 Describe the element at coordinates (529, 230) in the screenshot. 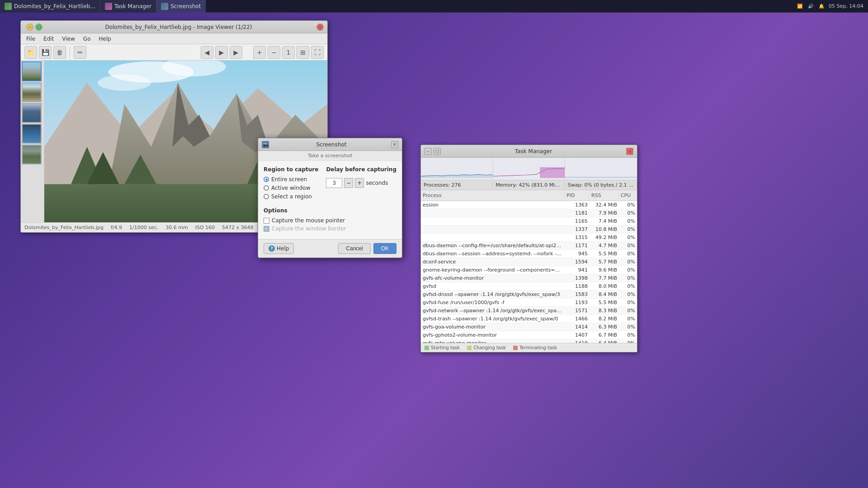

I see `process-row: 1337 10.8 MiB 0%` at that location.